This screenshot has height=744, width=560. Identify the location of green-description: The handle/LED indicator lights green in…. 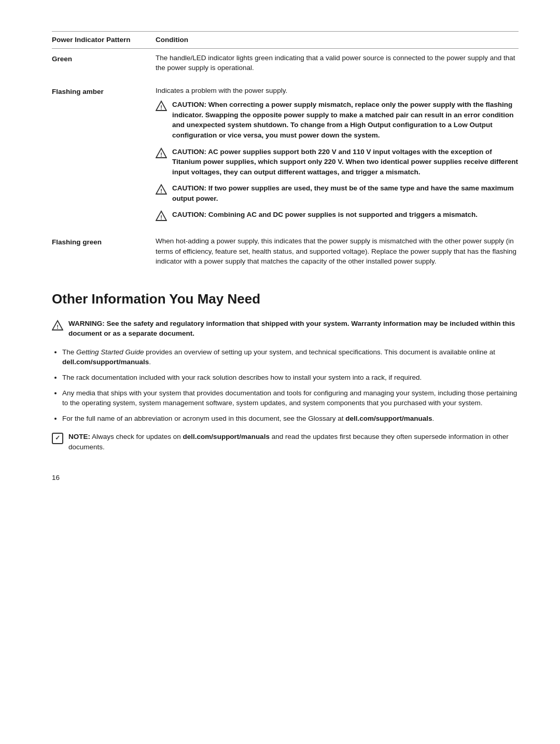
(337, 63).